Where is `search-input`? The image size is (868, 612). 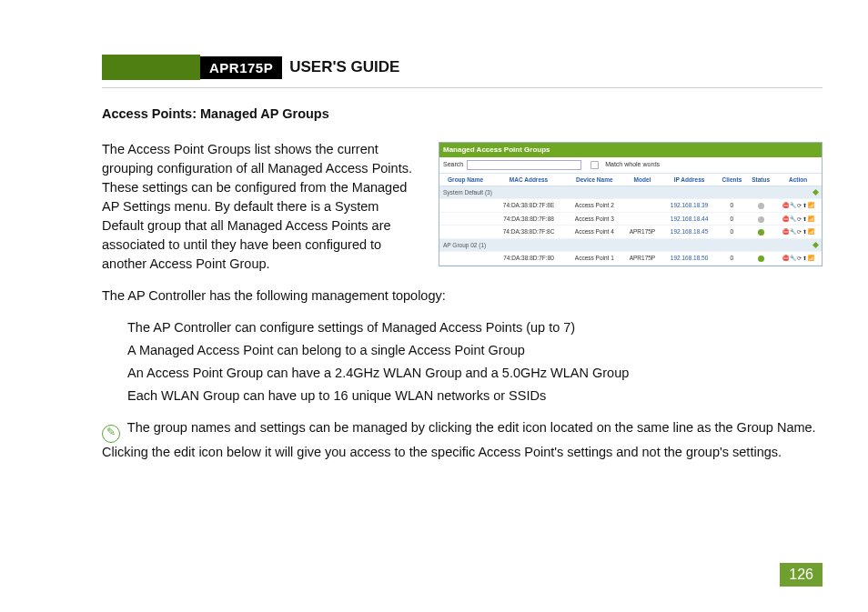
search-input is located at coordinates (524, 166).